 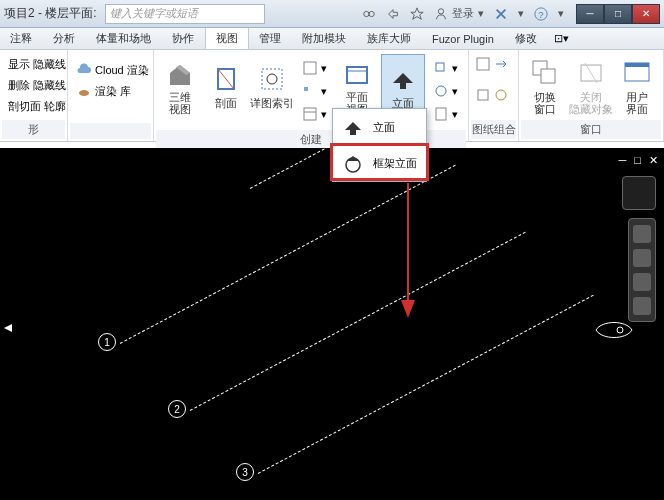 I want to click on cut-profile-button: 剖切面 轮廓, so click(x=37, y=106).